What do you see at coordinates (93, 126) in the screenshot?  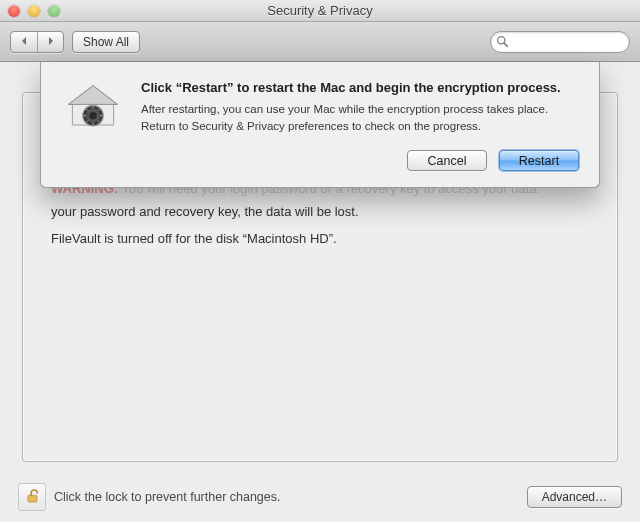 I see `sheet-icon-column` at bounding box center [93, 126].